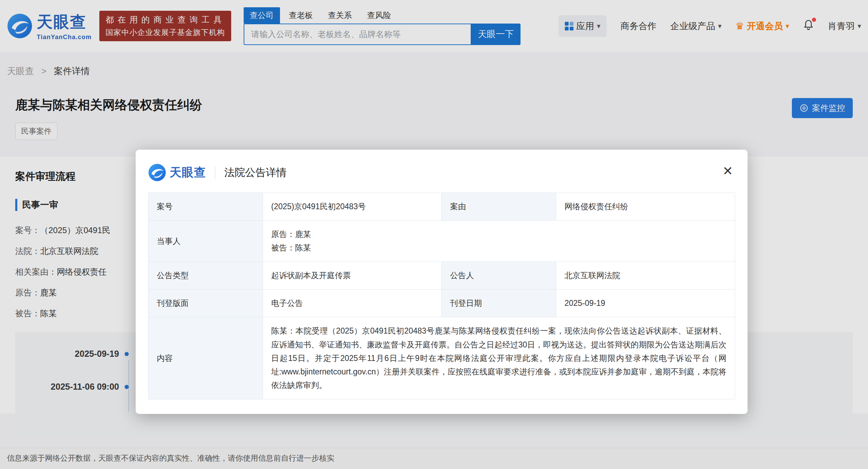 This screenshot has height=469, width=868. I want to click on modal-brand: 天眼查, so click(188, 172).